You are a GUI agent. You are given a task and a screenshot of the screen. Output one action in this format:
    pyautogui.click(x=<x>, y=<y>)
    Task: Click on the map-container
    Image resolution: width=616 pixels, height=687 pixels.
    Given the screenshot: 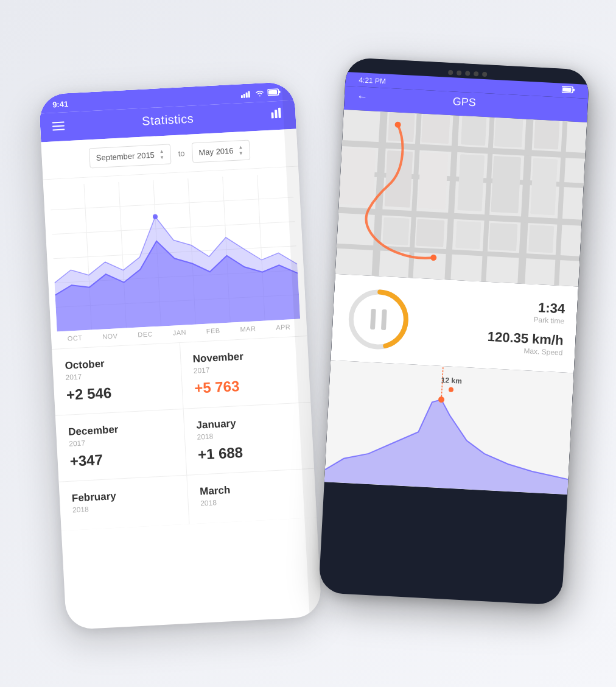 What is the action you would take?
    pyautogui.click(x=461, y=199)
    